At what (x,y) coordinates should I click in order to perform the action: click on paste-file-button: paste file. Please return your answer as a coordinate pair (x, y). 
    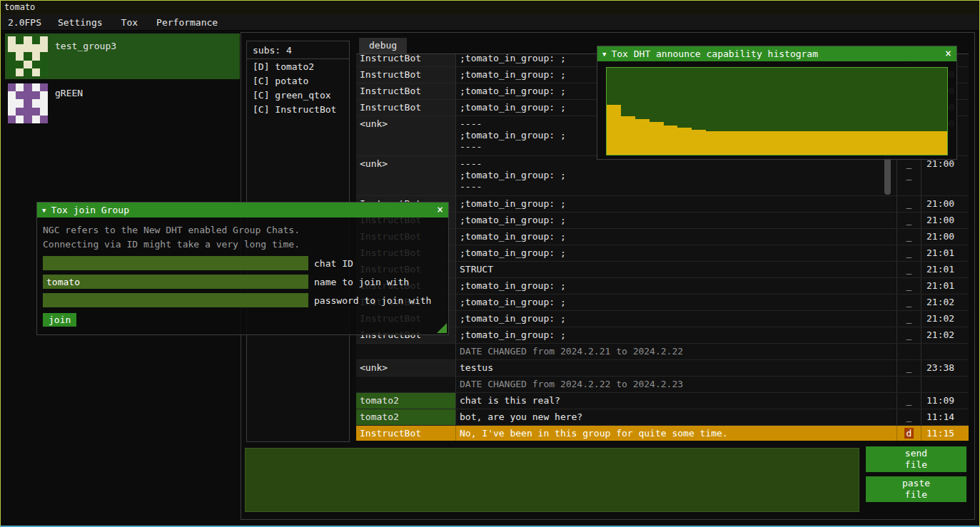
    Looking at the image, I should click on (916, 489).